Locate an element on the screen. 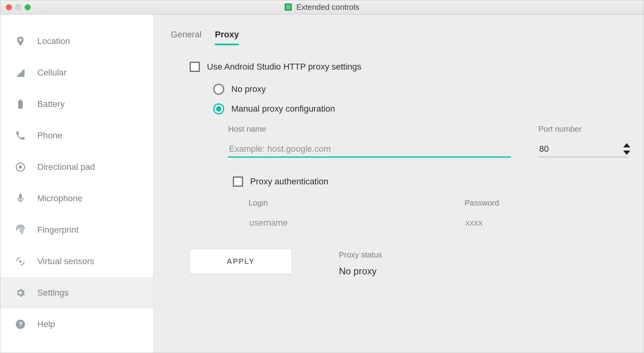 Image resolution: width=644 pixels, height=353 pixels. sidebar-item-cellular: Cellular is located at coordinates (77, 73).